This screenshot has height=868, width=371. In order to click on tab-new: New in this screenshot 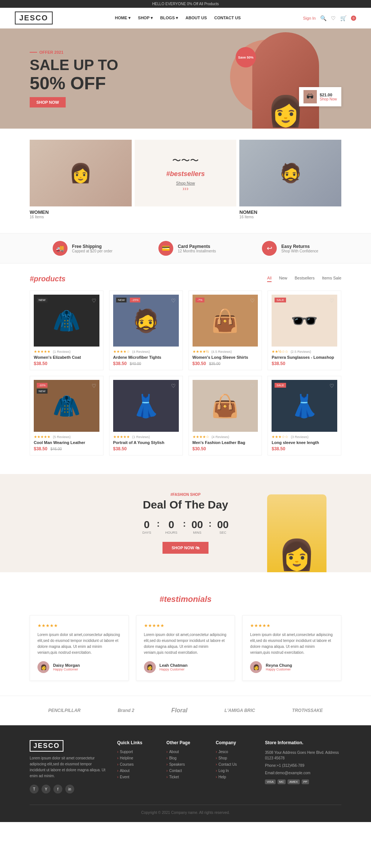, I will do `click(283, 279)`.